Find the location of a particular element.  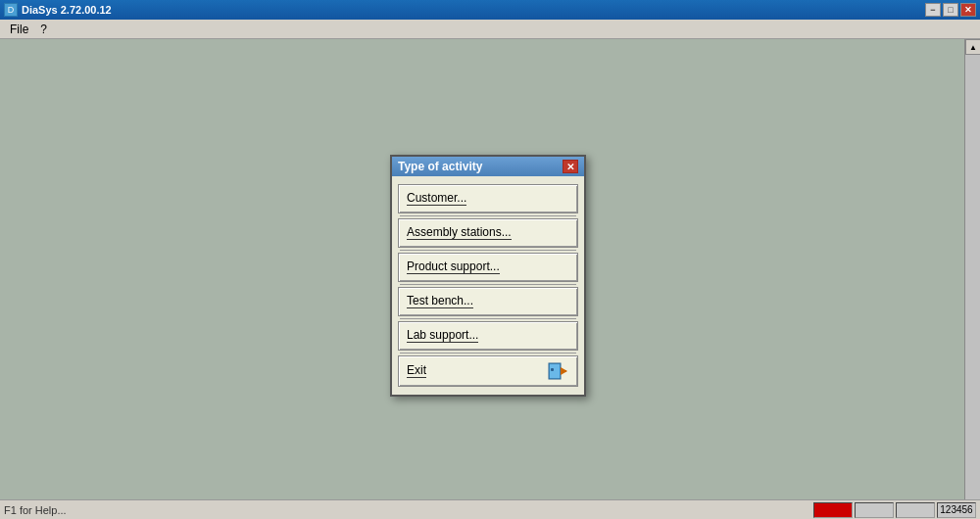

lab-support-button: Lab support... is located at coordinates (488, 336).